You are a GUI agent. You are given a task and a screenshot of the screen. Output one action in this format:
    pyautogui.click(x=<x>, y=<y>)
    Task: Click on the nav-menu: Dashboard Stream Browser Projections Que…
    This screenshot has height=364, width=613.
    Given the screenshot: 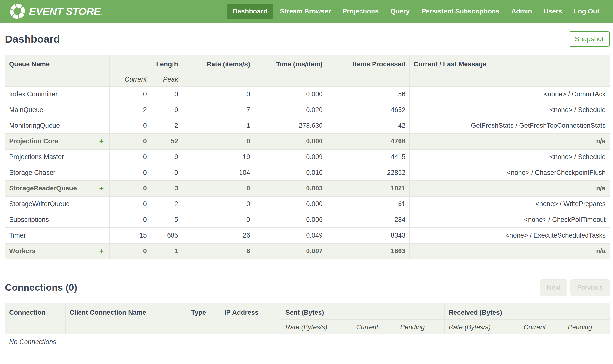 What is the action you would take?
    pyautogui.click(x=414, y=11)
    